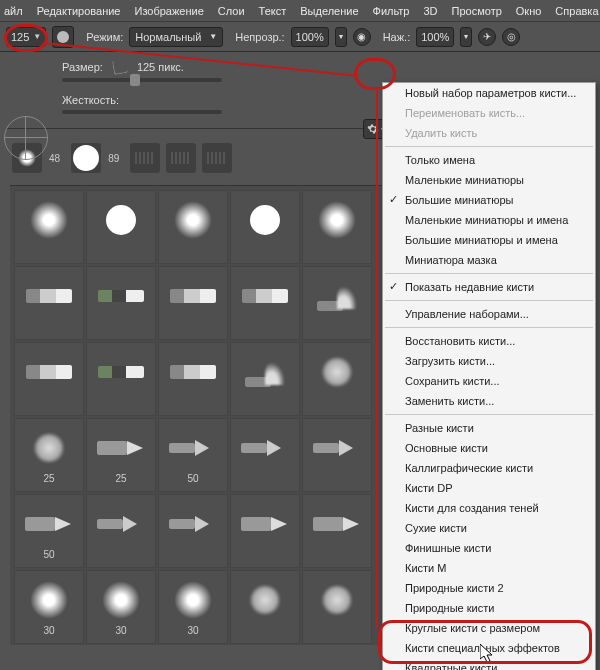 The width and height of the screenshot is (600, 670). What do you see at coordinates (489, 401) in the screenshot?
I see `menu-item: Заменить кисти...` at bounding box center [489, 401].